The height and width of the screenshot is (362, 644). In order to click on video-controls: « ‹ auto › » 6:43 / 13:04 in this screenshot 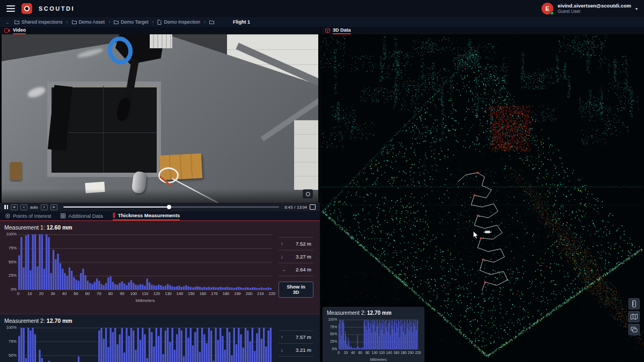, I will do `click(160, 207)`.